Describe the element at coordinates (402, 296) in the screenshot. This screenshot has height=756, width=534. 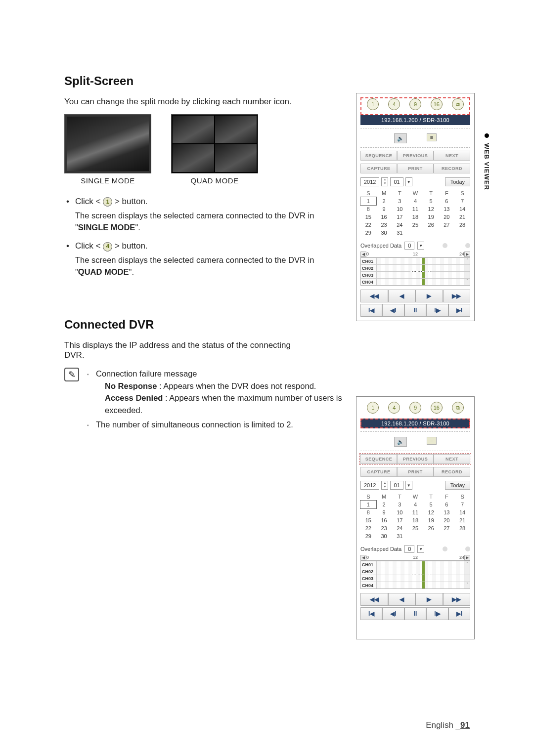
I see `rewind-button: ◀` at that location.